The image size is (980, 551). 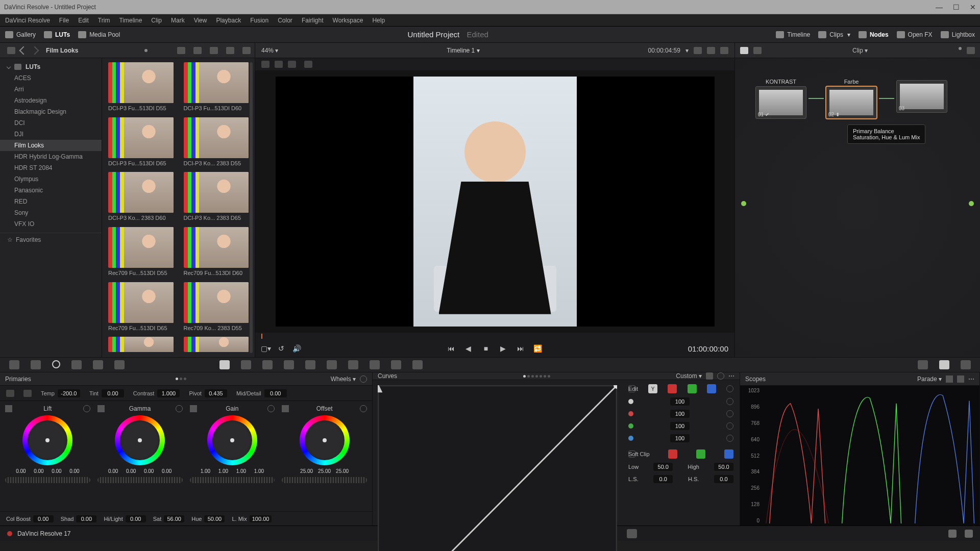 I want to click on pointer-icon, so click(x=744, y=51).